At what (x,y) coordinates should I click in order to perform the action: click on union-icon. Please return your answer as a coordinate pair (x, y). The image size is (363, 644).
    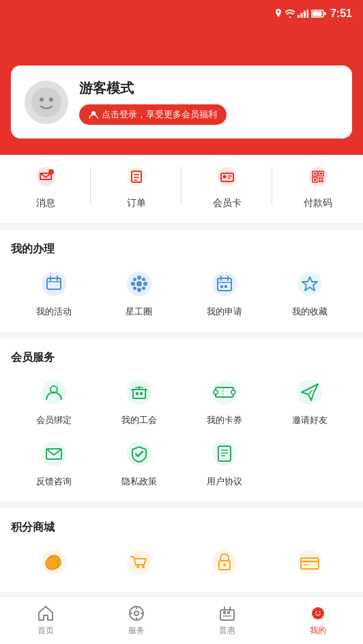
    Looking at the image, I should click on (139, 392).